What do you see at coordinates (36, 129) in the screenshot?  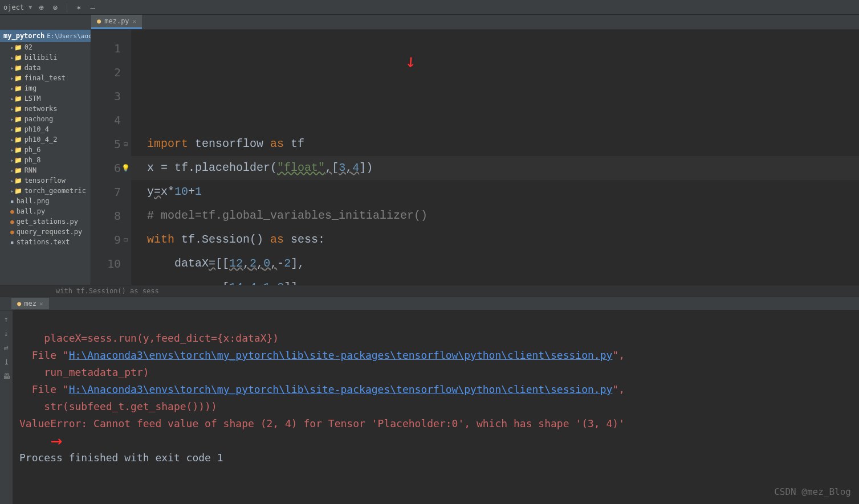 I see `tree-item-label: ph10_4` at bounding box center [36, 129].